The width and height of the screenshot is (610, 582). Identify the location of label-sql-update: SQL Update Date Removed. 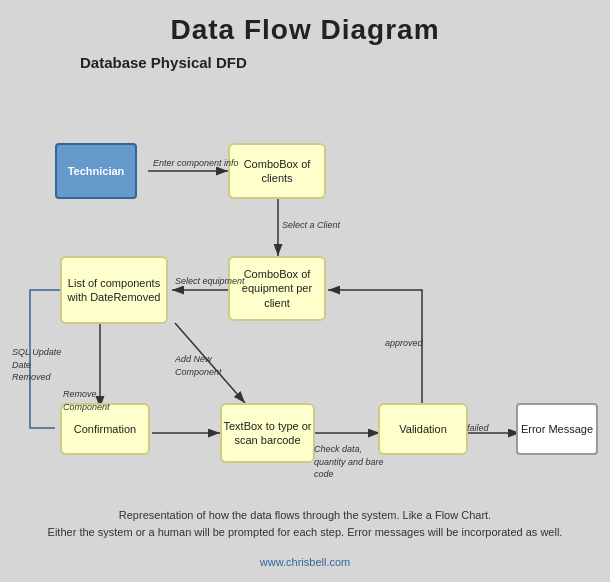
(37, 365).